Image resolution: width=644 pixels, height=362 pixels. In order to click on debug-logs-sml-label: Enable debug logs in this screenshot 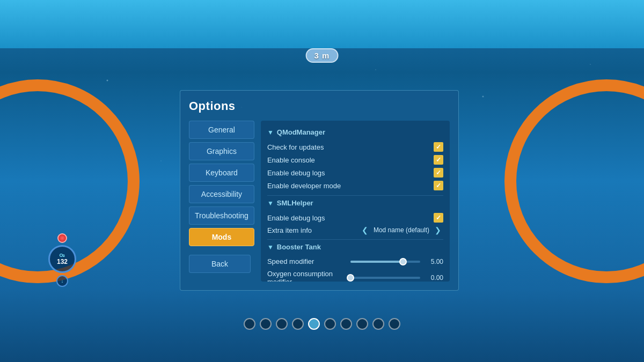, I will do `click(350, 218)`.